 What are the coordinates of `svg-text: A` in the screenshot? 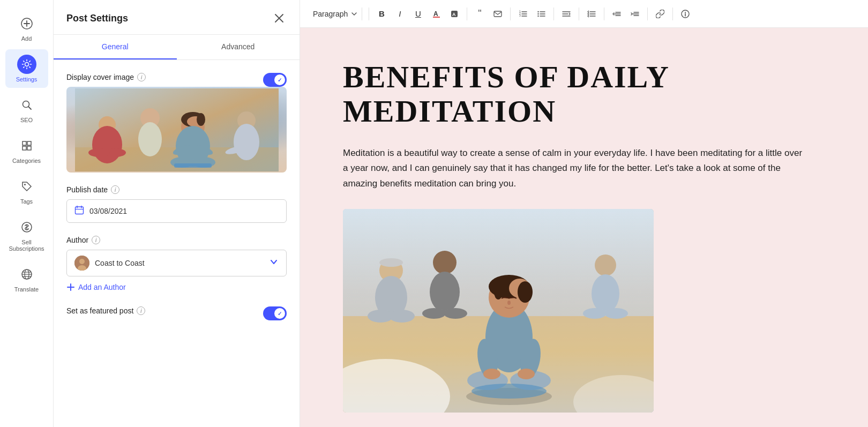 It's located at (436, 14).